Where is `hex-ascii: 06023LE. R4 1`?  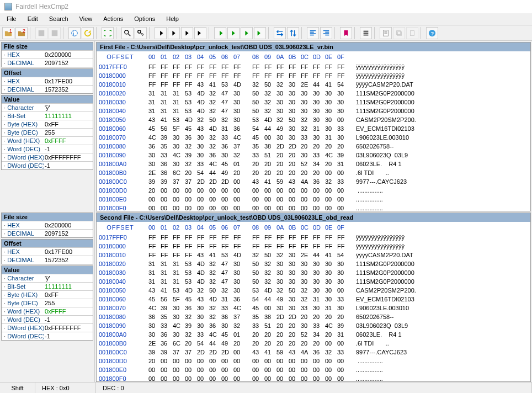 hex-ascii: 06023LE. R4 1 is located at coordinates (439, 334).